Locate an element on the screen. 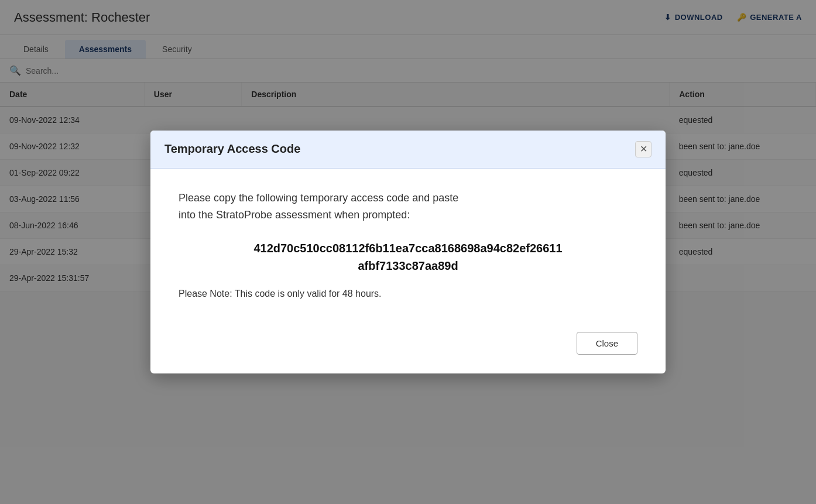 The image size is (816, 504). modal-note: Please Note: This code is only valid for… is located at coordinates (408, 294).